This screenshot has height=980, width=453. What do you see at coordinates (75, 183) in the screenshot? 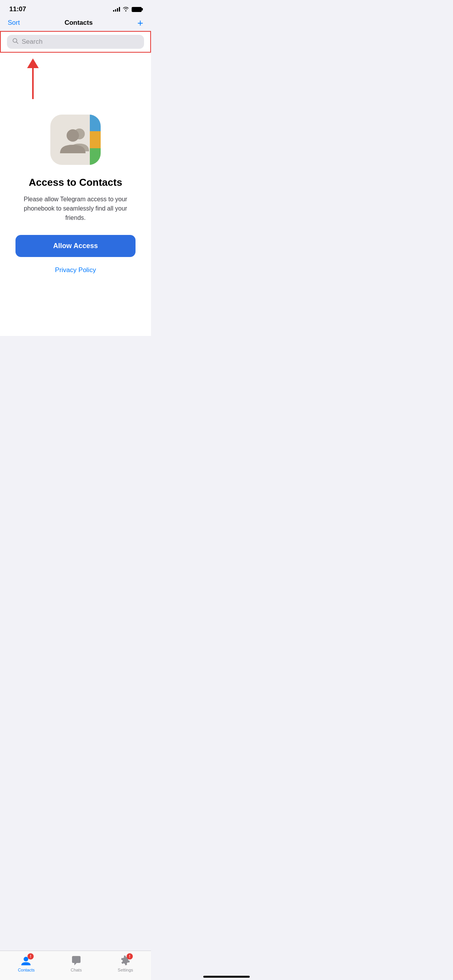
I see `access-title: Access to Contacts` at bounding box center [75, 183].